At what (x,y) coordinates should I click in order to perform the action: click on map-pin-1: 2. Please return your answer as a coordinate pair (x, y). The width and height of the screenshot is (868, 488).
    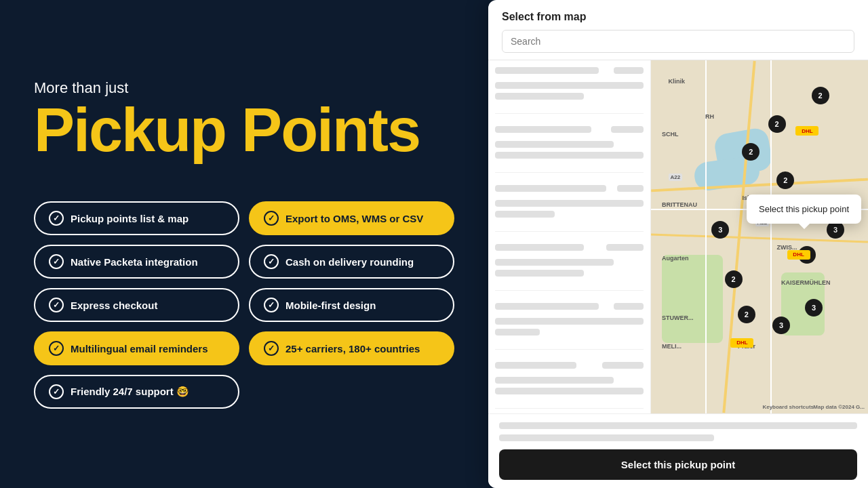
    Looking at the image, I should click on (777, 124).